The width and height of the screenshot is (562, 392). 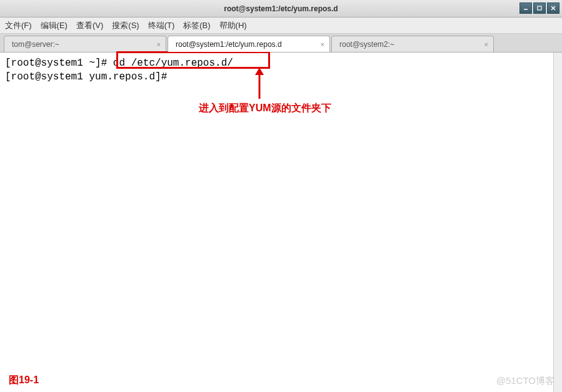 What do you see at coordinates (19, 26) in the screenshot?
I see `menu-file: 文件(F)` at bounding box center [19, 26].